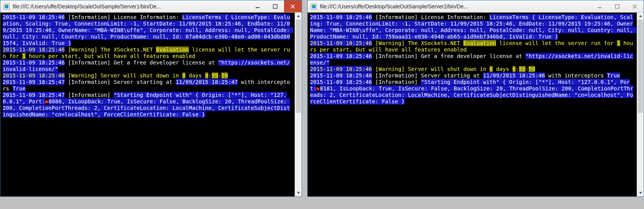  I want to click on endpoint-props-tail: , IsLoopback: True, IsSecure: False, Bac…, so click(472, 95).